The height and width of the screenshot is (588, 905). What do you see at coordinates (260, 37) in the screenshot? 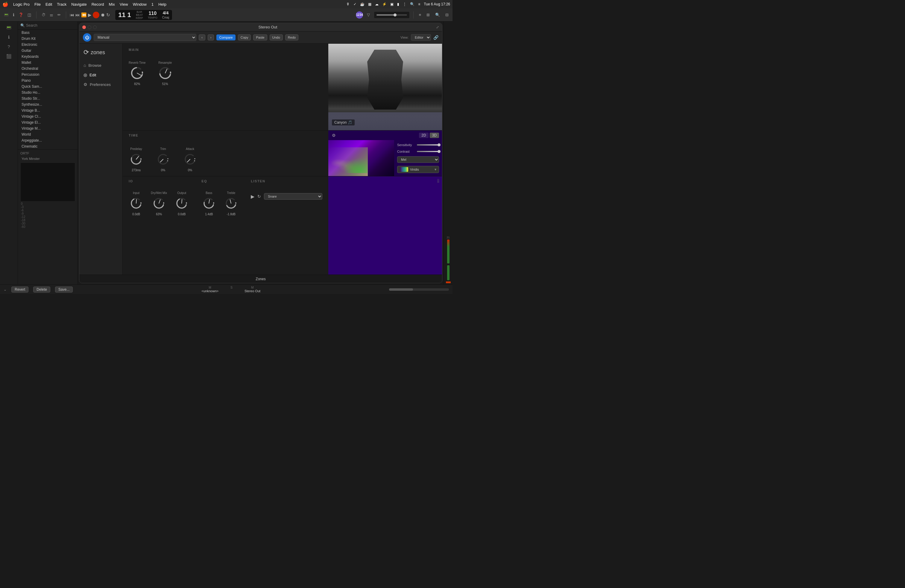
I see `paste-btn: Paste` at bounding box center [260, 37].